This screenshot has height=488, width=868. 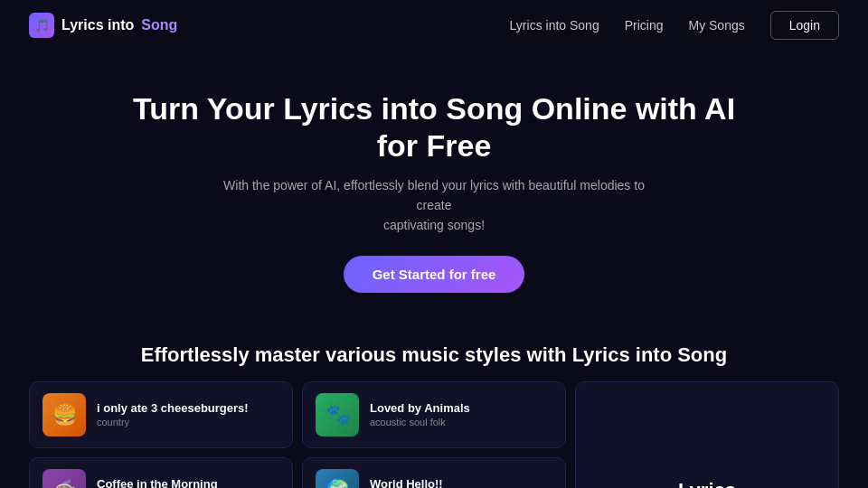 I want to click on song-card-burger: 🍔 i only ate 3 cheeseburgers! country, so click(x=161, y=415).